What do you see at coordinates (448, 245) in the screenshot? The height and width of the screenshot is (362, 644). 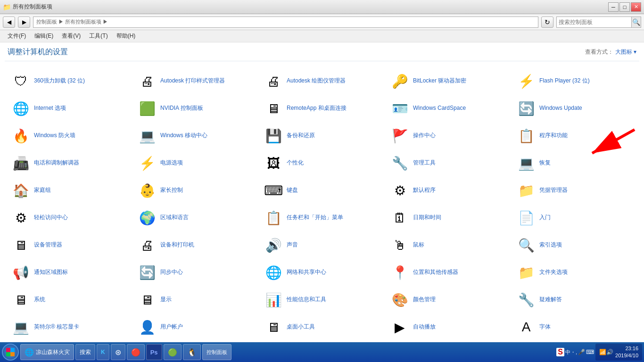 I see `icon-item-33: 🖱鼠标` at bounding box center [448, 245].